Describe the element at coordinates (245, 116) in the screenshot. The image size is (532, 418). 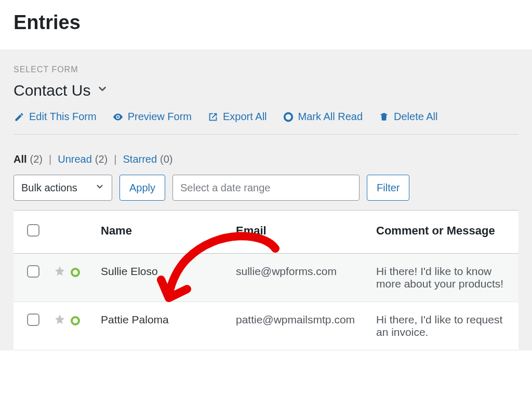
I see `toolbar-link-label: Export All` at that location.